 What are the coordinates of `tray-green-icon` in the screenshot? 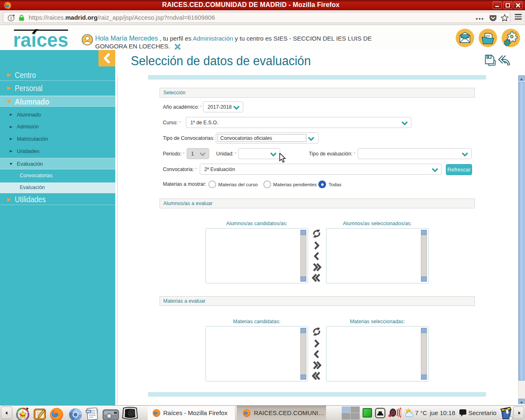 It's located at (368, 413).